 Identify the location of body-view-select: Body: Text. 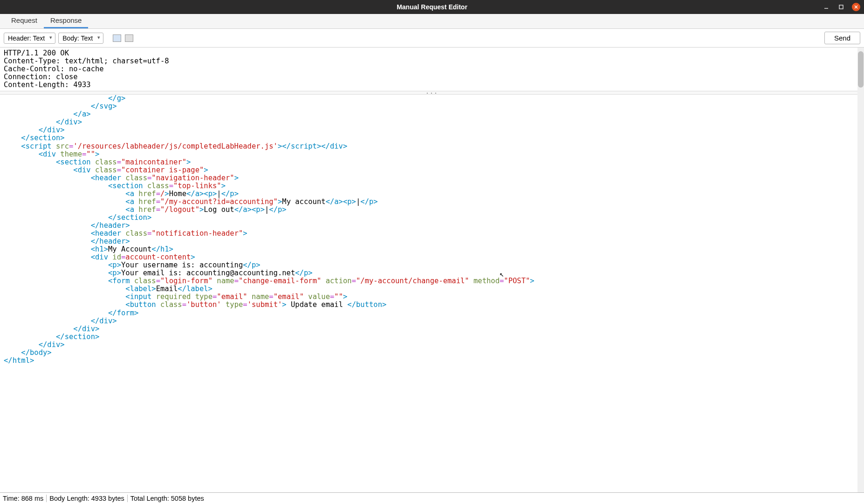
(81, 38).